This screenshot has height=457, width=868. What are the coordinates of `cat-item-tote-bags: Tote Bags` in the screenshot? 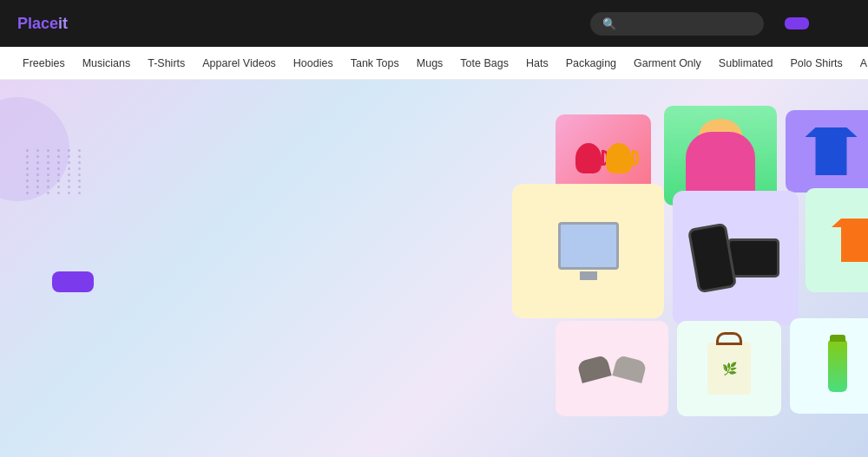 It's located at (484, 62).